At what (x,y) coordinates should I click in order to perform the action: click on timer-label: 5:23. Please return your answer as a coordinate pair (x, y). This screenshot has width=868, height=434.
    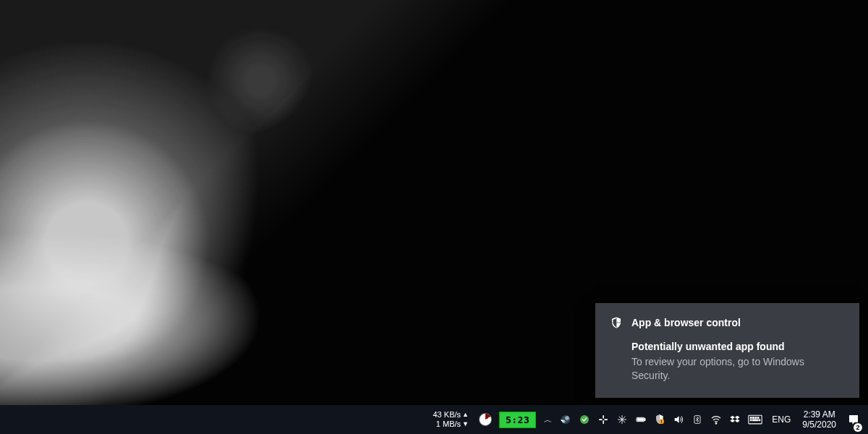
    Looking at the image, I should click on (518, 420).